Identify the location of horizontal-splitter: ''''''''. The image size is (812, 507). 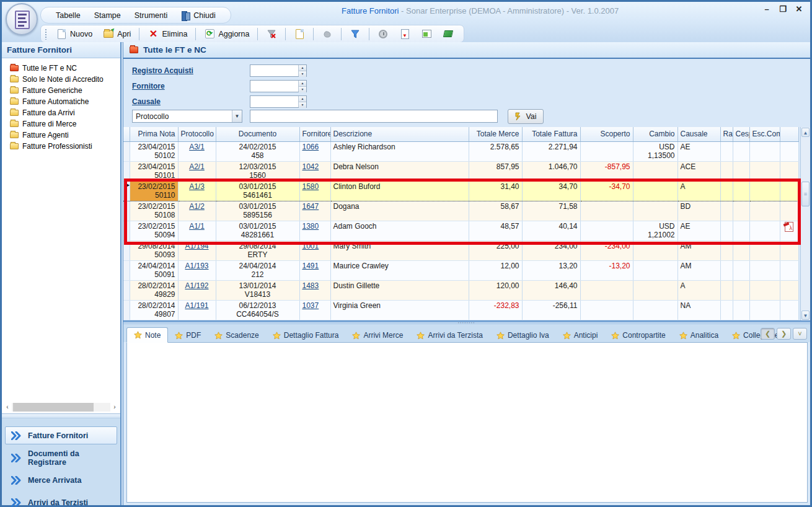
(467, 324).